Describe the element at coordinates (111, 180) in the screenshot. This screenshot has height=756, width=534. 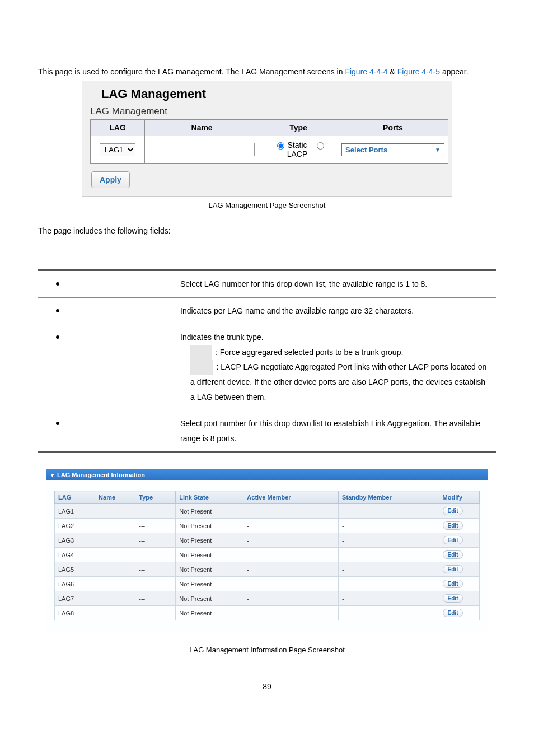
I see `apply-button: Apply` at that location.